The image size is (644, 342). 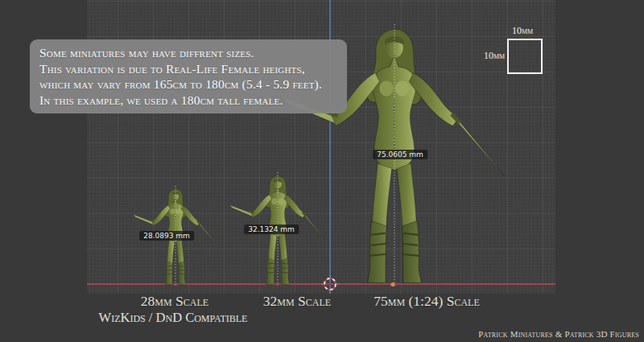 I want to click on info-box: Some miniatures may have diffrent sizes.…, so click(x=188, y=76).